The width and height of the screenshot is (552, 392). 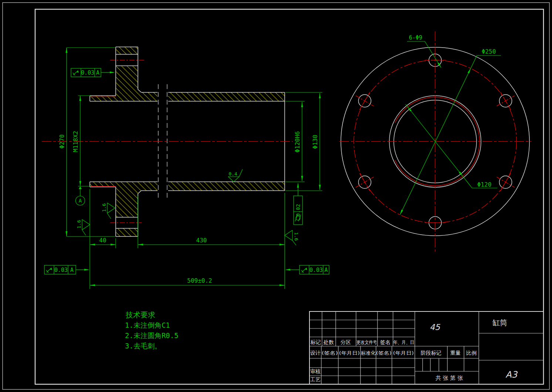 What do you see at coordinates (328, 342) in the screenshot?
I see `tb-count: 处数` at bounding box center [328, 342].